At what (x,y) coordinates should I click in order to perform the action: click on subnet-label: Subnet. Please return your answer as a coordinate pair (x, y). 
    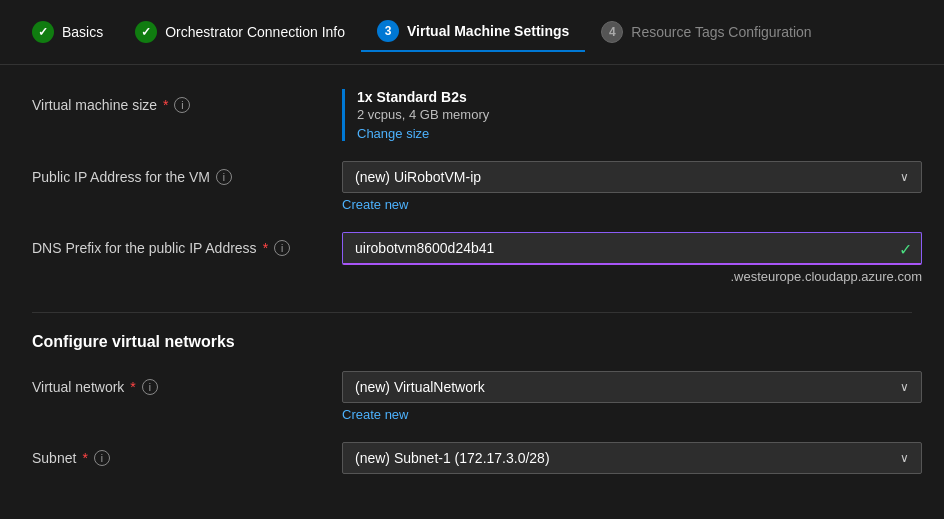
    Looking at the image, I should click on (54, 458).